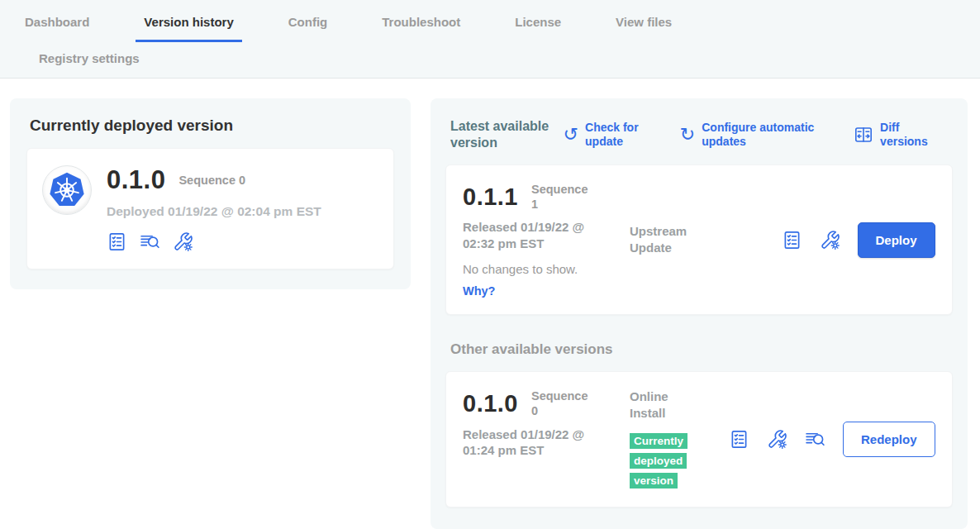  What do you see at coordinates (914, 135) in the screenshot?
I see `diff-versions-label: Diff versions` at bounding box center [914, 135].